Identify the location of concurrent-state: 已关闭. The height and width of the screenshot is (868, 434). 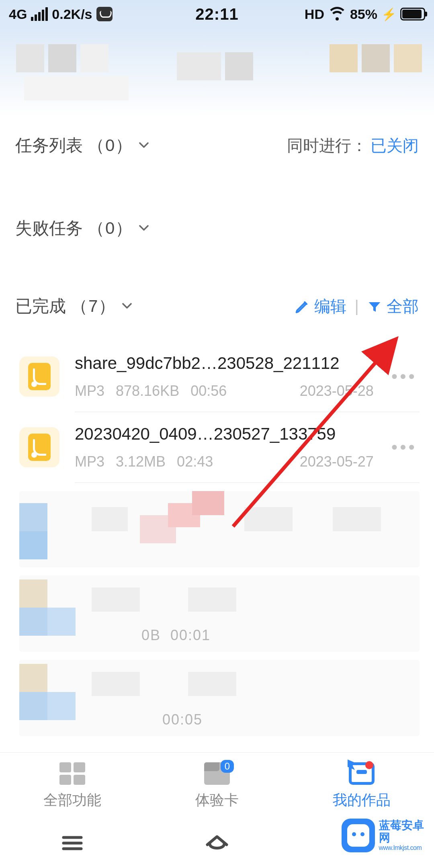
(395, 145).